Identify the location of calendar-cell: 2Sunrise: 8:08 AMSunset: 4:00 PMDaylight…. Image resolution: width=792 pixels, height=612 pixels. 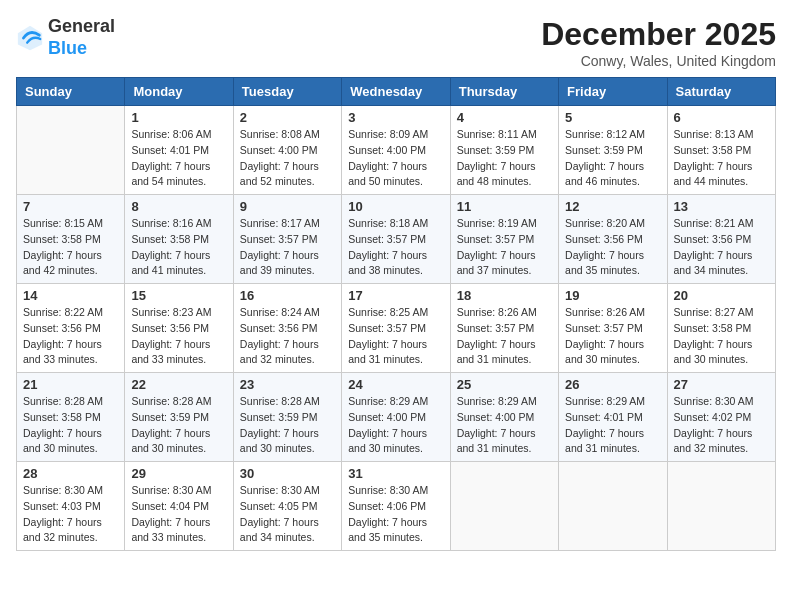
(287, 150).